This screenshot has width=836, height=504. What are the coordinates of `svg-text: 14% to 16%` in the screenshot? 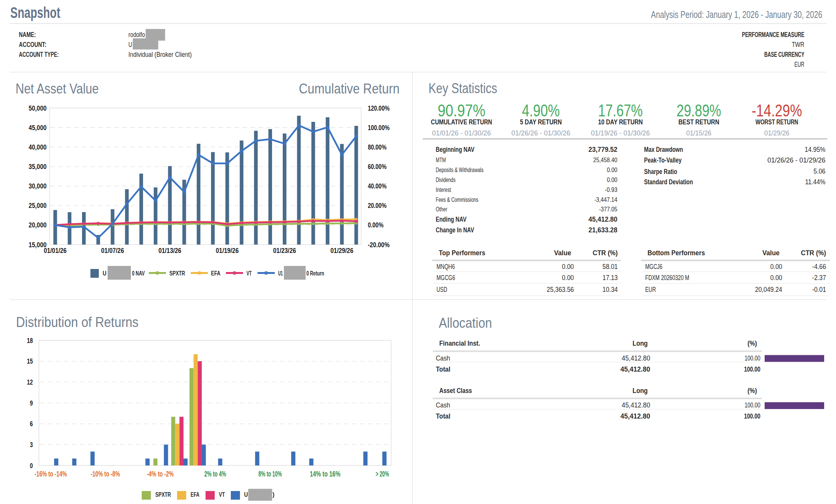 It's located at (325, 474).